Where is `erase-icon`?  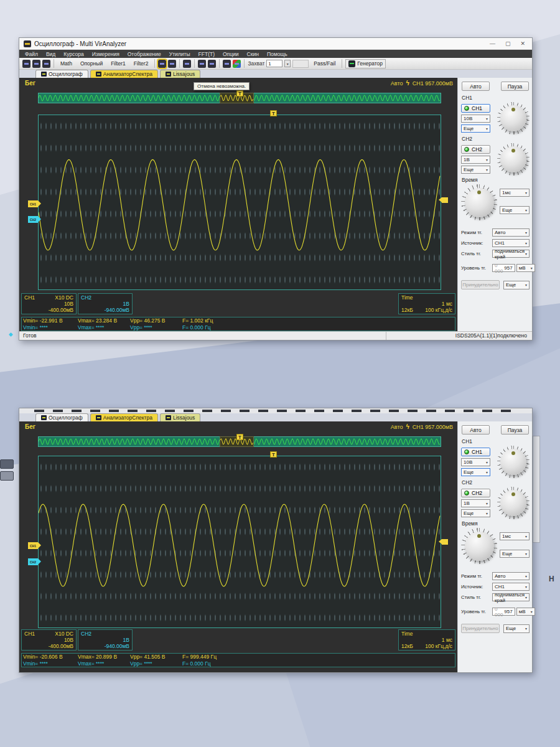 erase-icon is located at coordinates (187, 63).